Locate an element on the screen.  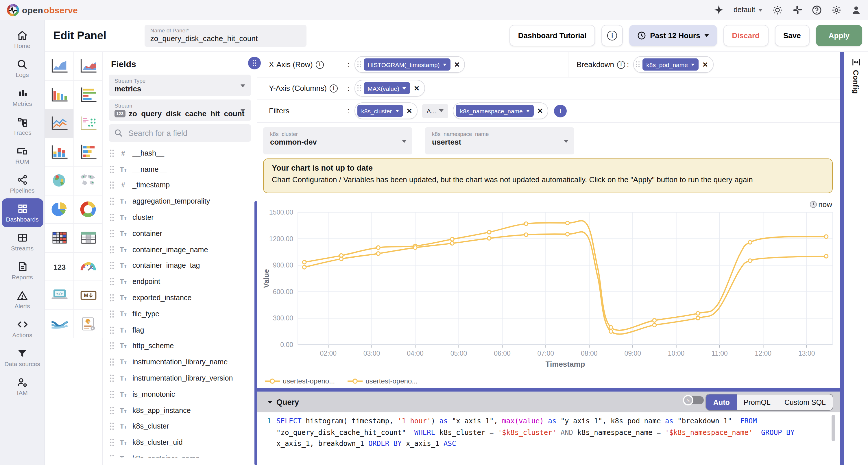
field-item-is-monotonic: Tтis_monotonic is located at coordinates (180, 395).